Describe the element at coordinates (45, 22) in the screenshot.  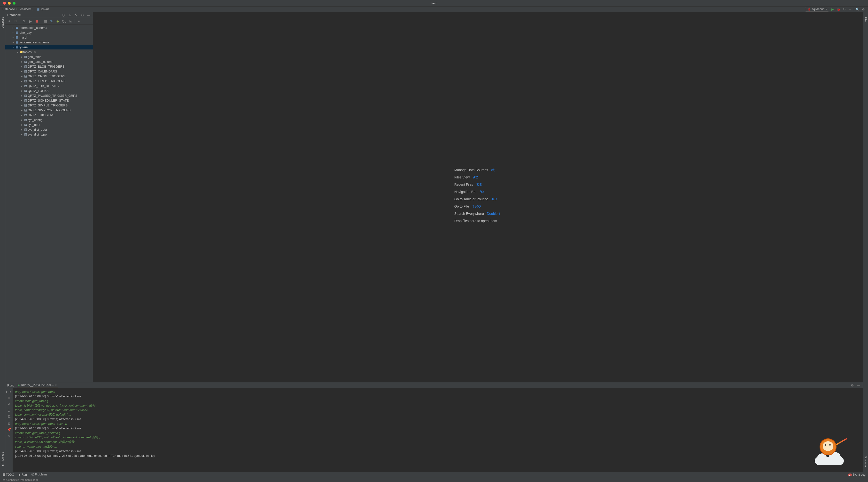
I see `table-view-icon: ▦` at that location.